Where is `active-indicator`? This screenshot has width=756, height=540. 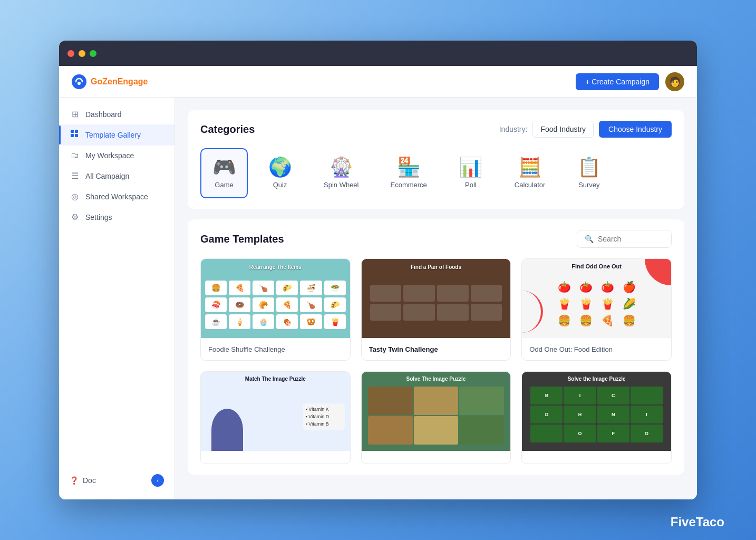
active-indicator is located at coordinates (60, 135).